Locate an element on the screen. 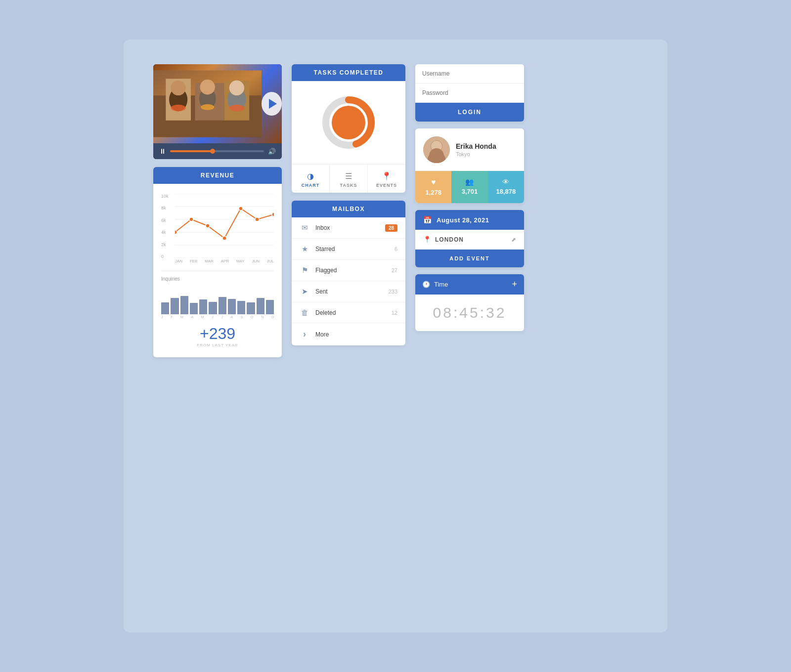 The width and height of the screenshot is (791, 672). views-count: 18,878 is located at coordinates (506, 192).